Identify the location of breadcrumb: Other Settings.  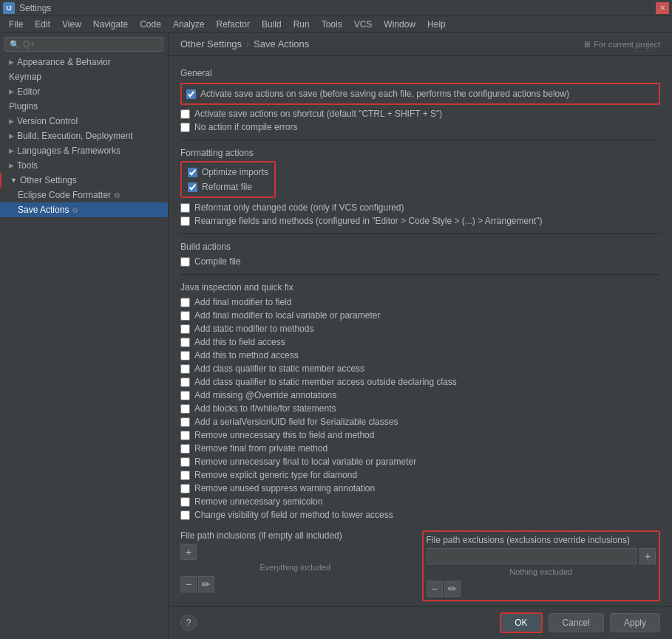
(211, 44).